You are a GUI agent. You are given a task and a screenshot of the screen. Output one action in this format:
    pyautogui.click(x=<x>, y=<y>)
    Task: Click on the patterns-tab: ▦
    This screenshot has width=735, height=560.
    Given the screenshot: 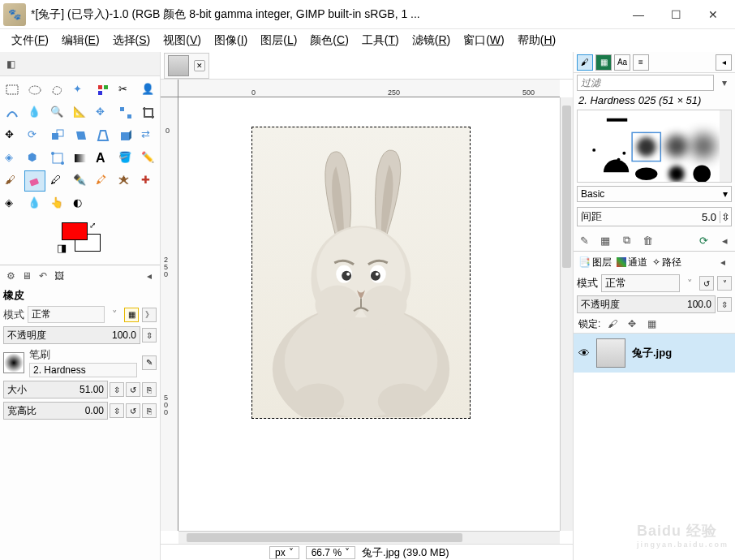 What is the action you would take?
    pyautogui.click(x=604, y=62)
    